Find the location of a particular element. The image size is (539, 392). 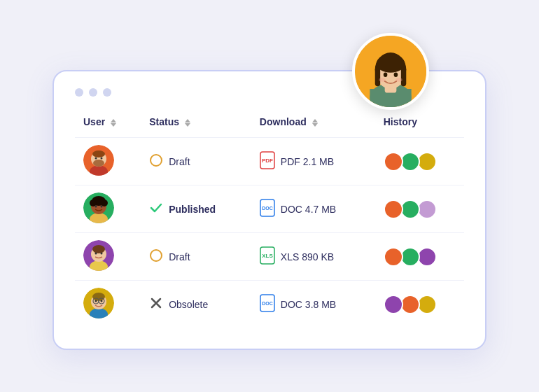

status-cell: Published is located at coordinates (196, 209).